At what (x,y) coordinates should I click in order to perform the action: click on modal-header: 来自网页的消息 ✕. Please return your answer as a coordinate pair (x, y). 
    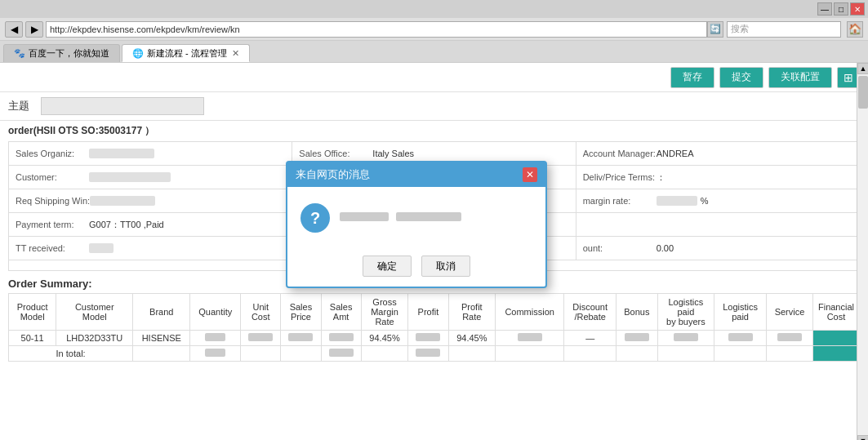
    Looking at the image, I should click on (416, 175).